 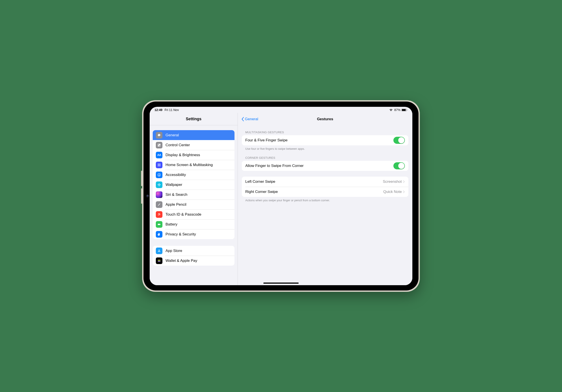 What do you see at coordinates (194, 195) in the screenshot?
I see `sidebar-item-siri: Siri & Search` at bounding box center [194, 195].